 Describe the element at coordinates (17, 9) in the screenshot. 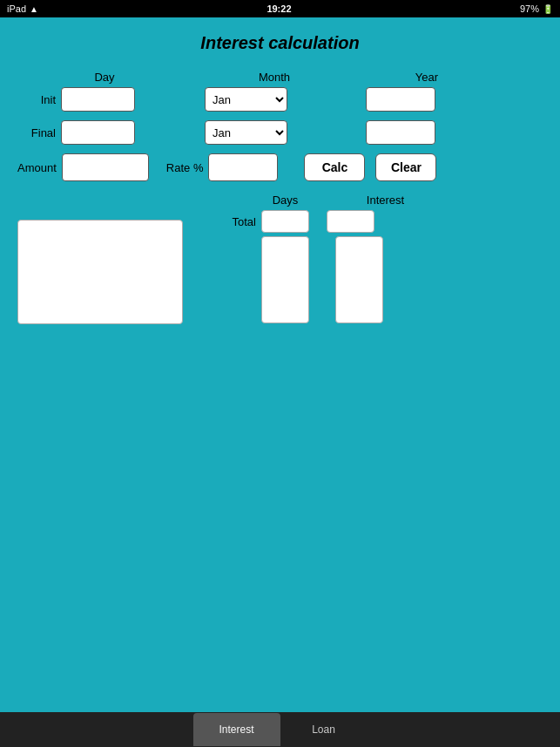

I see `device-label: iPad` at that location.